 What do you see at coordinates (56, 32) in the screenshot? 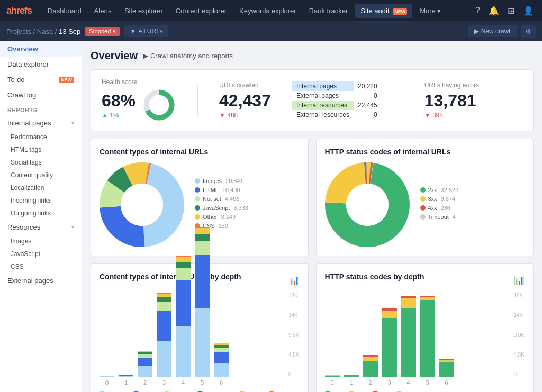
I see `sep2: /` at bounding box center [56, 32].